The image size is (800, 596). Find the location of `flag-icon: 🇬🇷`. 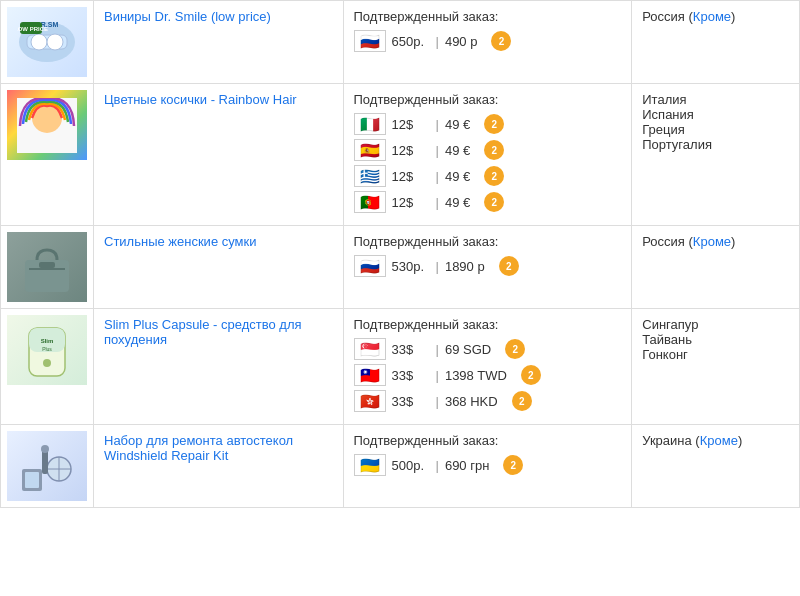

flag-icon: 🇬🇷 is located at coordinates (370, 176).